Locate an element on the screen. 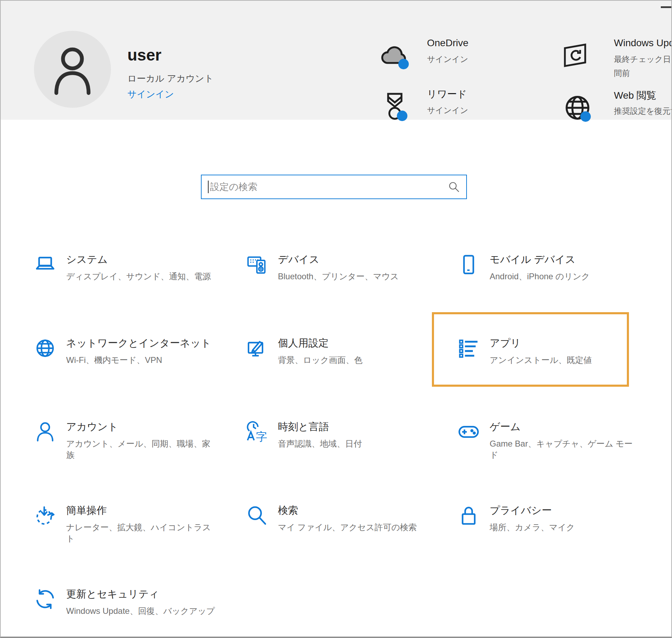 This screenshot has height=638, width=672. tile-ease-of-access: 簡単操作 ナレーター、拡大鏡、ハイコントラスト is located at coordinates (140, 545).